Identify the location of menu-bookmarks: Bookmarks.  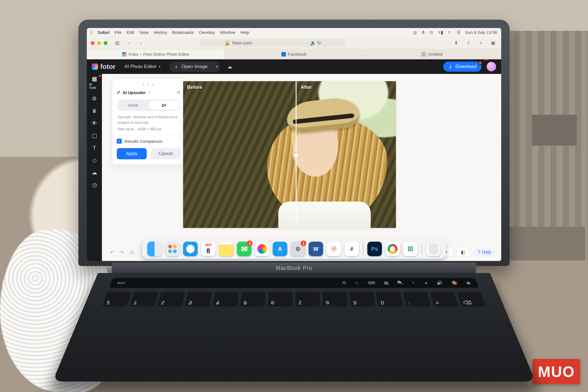
(183, 32).